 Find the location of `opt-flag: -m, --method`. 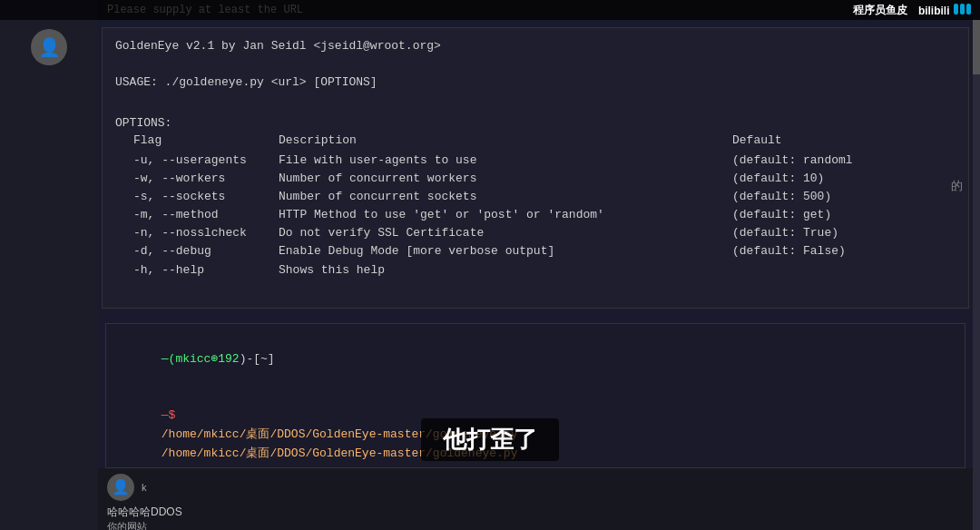

opt-flag: -m, --method is located at coordinates (206, 215).